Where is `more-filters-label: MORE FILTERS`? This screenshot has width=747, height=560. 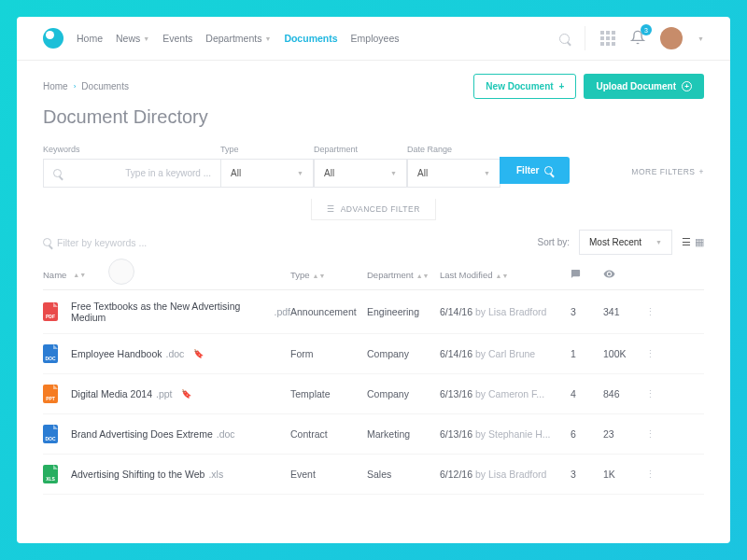 more-filters-label: MORE FILTERS is located at coordinates (663, 172).